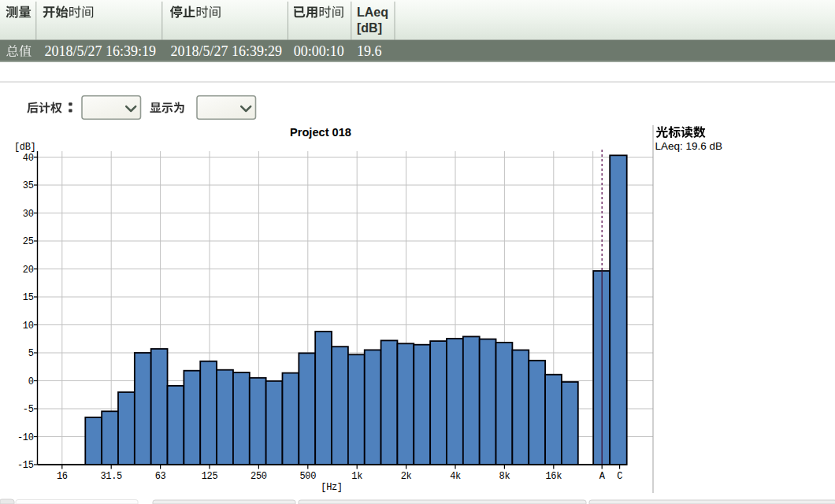  I want to click on svg-text: -5, so click(28, 410).